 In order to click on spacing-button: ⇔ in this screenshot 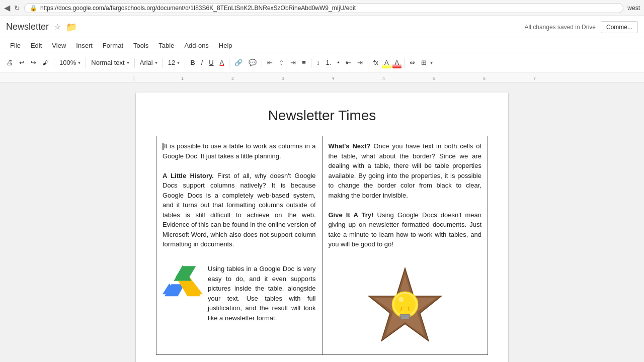, I will do `click(413, 62)`.